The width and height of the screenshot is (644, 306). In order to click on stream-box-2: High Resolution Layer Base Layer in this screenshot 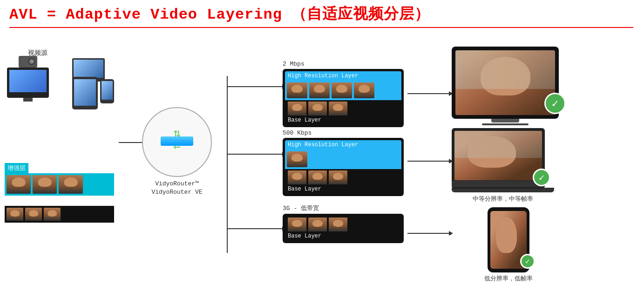, I will do `click(343, 167)`.